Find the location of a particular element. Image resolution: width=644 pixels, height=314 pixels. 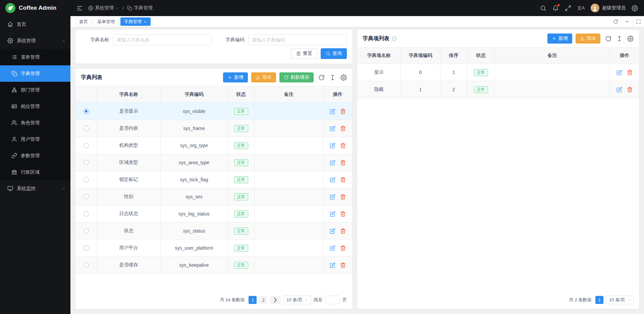

sidebar-item-menu-management: 菜单管理 is located at coordinates (35, 57).